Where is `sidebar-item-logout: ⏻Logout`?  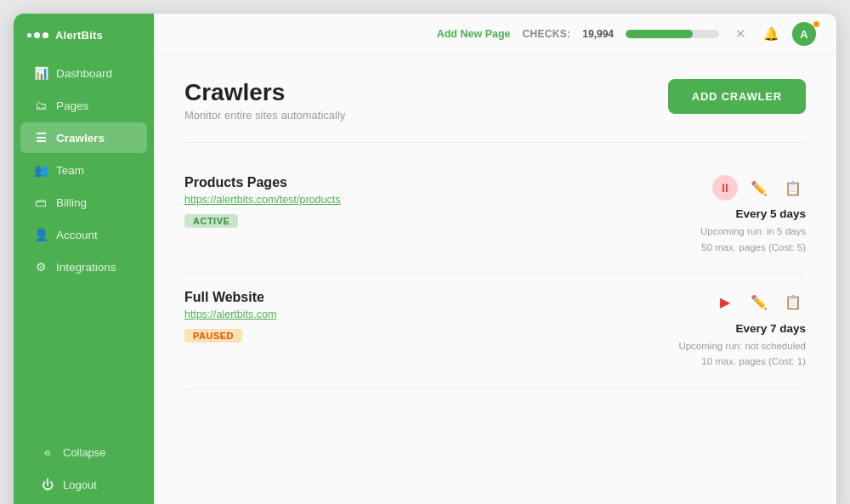 sidebar-item-logout: ⏻Logout is located at coordinates (83, 484).